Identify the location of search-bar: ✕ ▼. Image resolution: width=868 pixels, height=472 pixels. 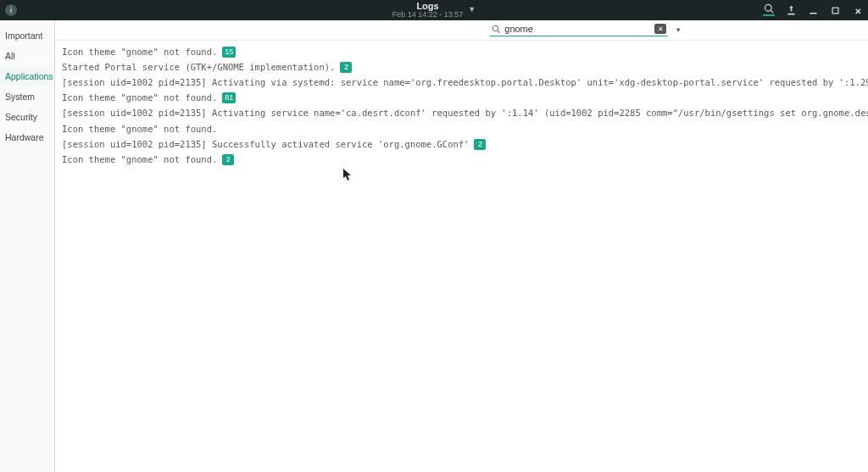
(461, 31).